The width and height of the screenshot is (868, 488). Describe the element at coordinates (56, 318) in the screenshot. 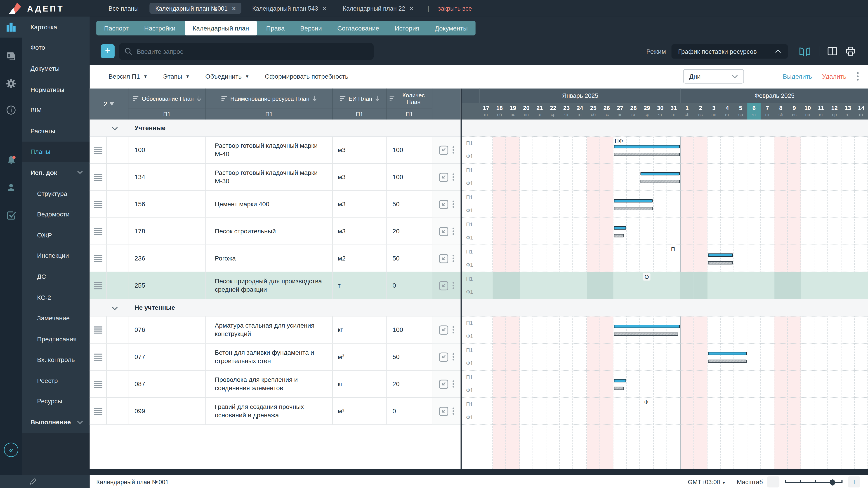

I see `sidebar-item-Замечание: Замечание` at that location.